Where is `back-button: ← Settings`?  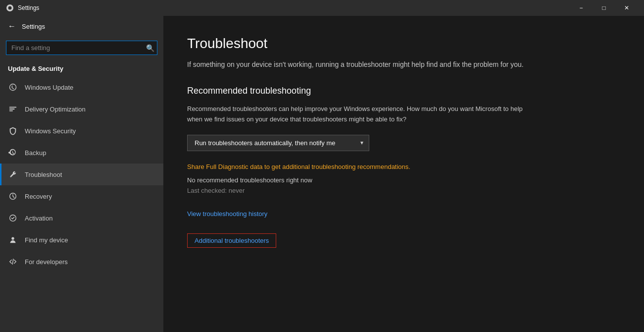 back-button: ← Settings is located at coordinates (82, 26).